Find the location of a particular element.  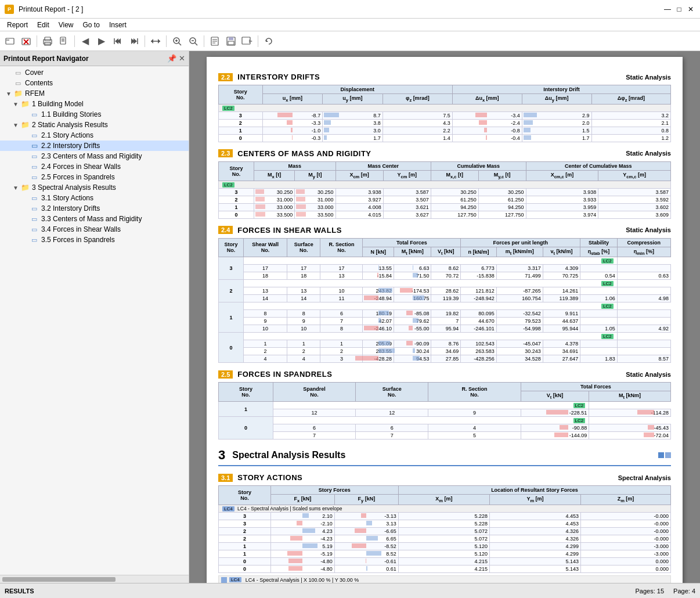

cell-dux: -3.4 is located at coordinates (487, 115).